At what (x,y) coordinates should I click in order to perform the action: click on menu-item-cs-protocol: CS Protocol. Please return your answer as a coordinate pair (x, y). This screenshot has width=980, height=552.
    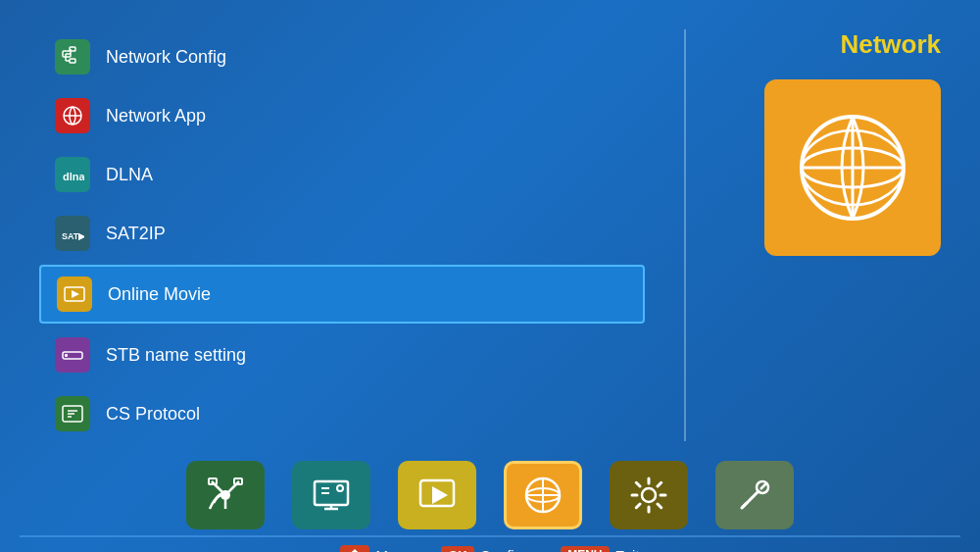
    Looking at the image, I should click on (342, 414).